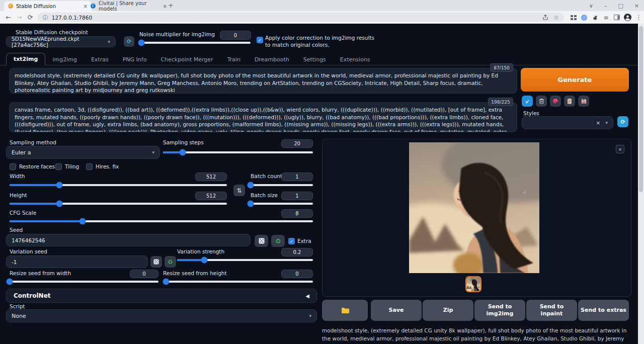  I want to click on resize-seed-height-slider, so click(238, 282).